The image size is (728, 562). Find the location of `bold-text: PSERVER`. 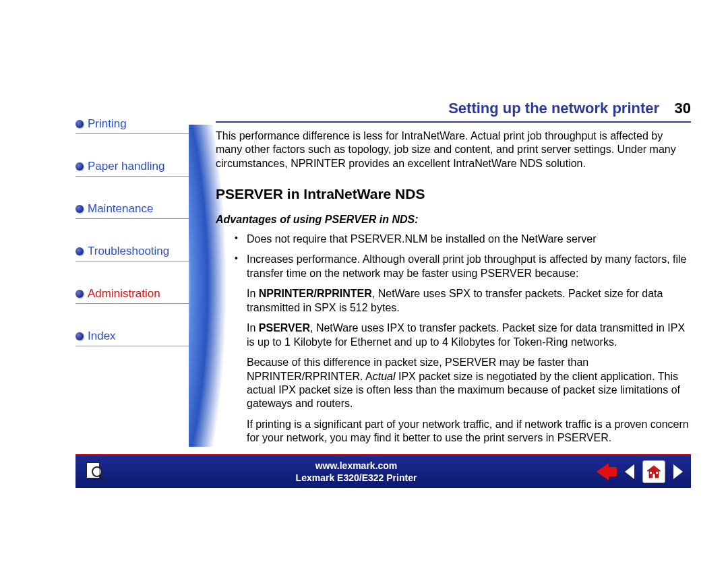

bold-text: PSERVER is located at coordinates (284, 327).